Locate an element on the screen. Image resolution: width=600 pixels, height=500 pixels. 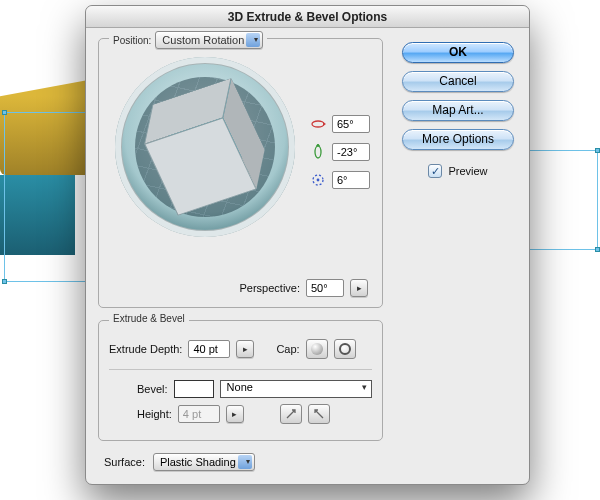
extrude-bevel-legend: Extrude & Bevel is located at coordinates (149, 318).